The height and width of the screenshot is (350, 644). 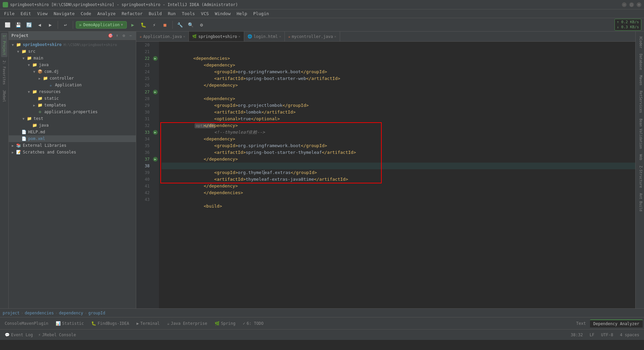 I want to click on gutter-run-37: ▶, so click(x=155, y=159).